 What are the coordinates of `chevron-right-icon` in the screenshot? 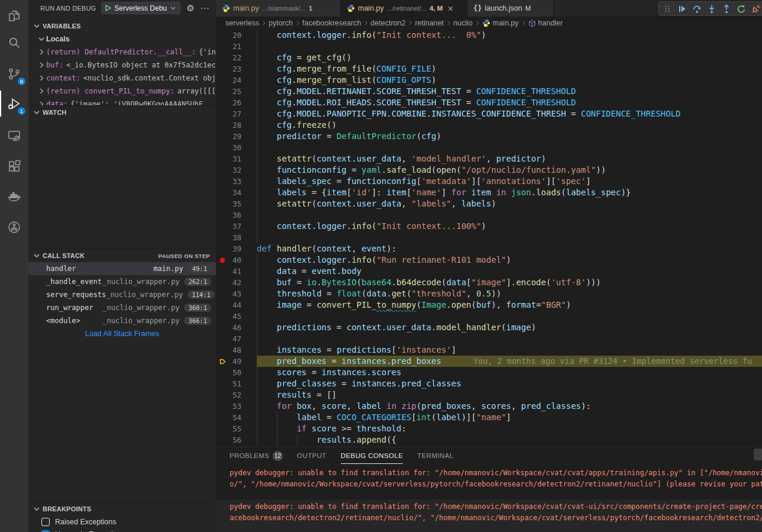 It's located at (410, 23).